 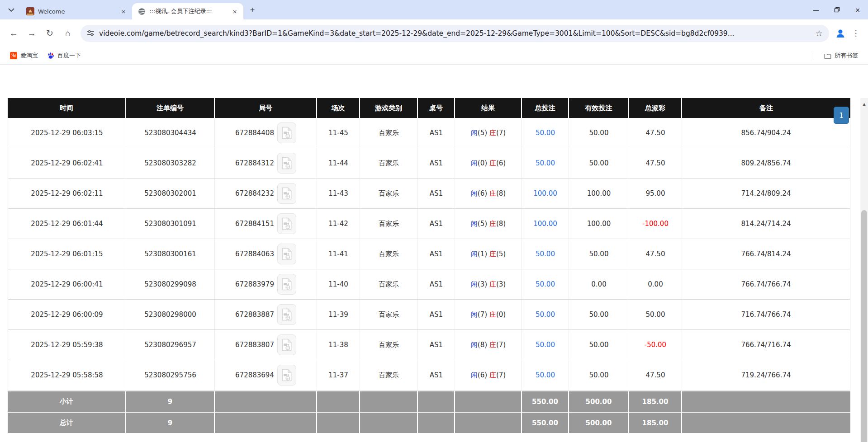 I want to click on close-button: ×, so click(x=858, y=10).